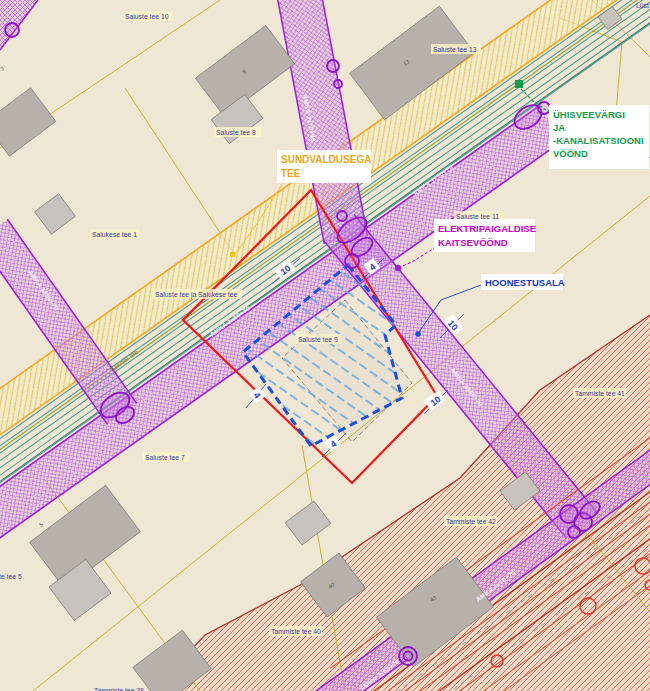  Describe the element at coordinates (236, 132) in the screenshot. I see `label-saluste-8: Saluste tee 8` at that location.